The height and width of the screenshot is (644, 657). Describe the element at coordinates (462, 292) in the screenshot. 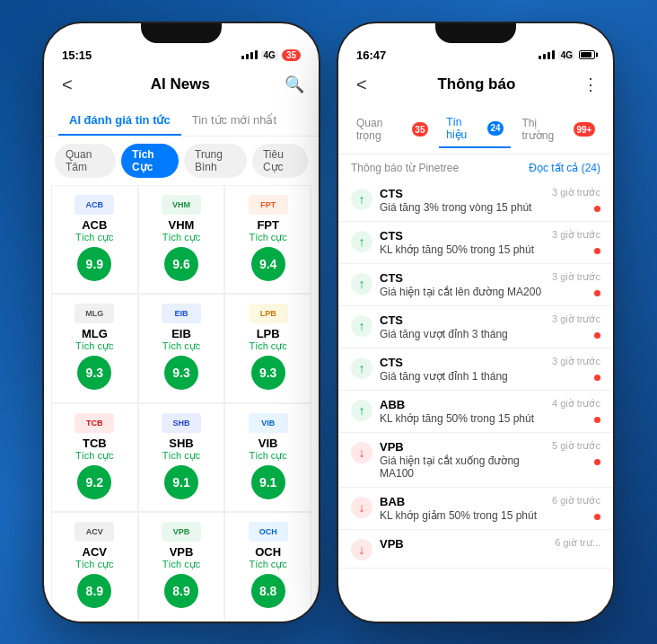

I see `notif-desc: Giá hiện tại cắt lên đường MA200` at that location.